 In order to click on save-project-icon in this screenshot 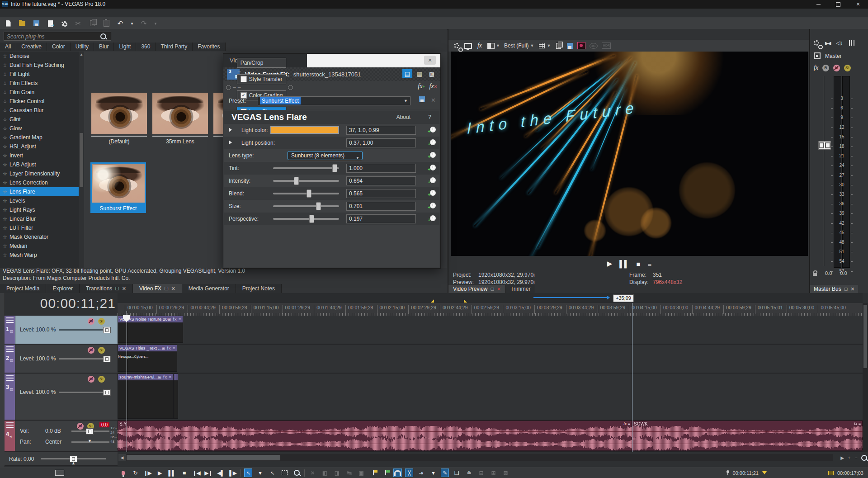, I will do `click(36, 24)`.